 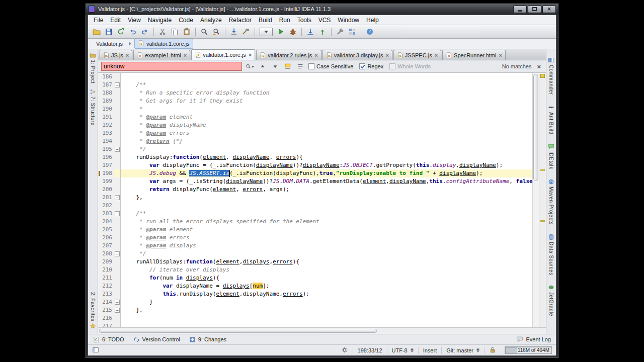 I want to click on copy-button, so click(x=175, y=32).